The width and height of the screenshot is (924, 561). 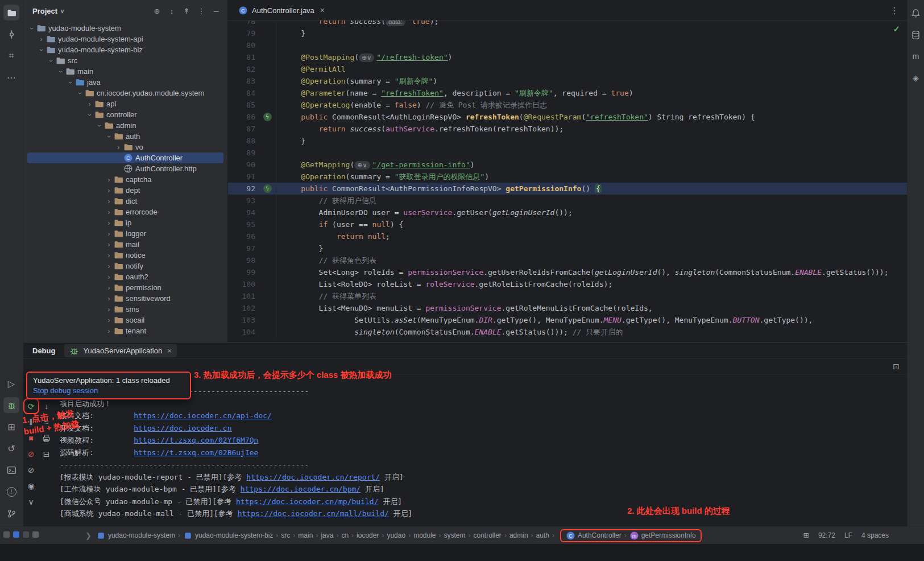 I want to click on debug-icon, so click(x=11, y=405).